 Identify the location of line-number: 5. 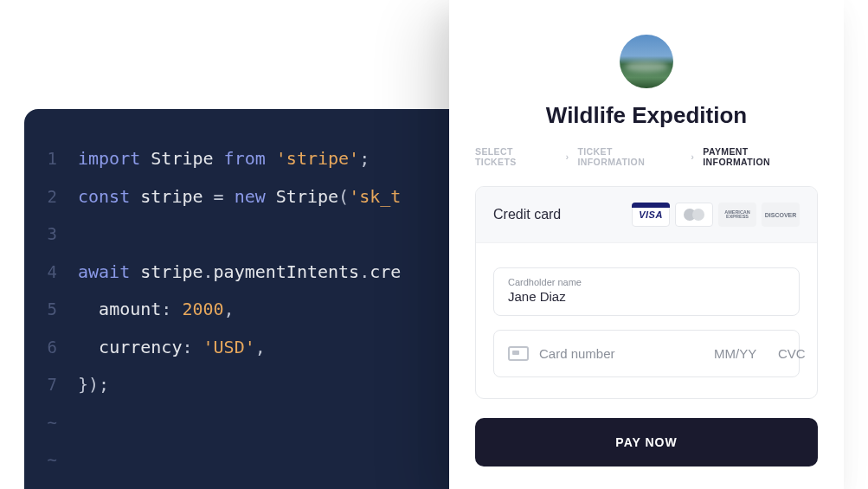
(51, 310).